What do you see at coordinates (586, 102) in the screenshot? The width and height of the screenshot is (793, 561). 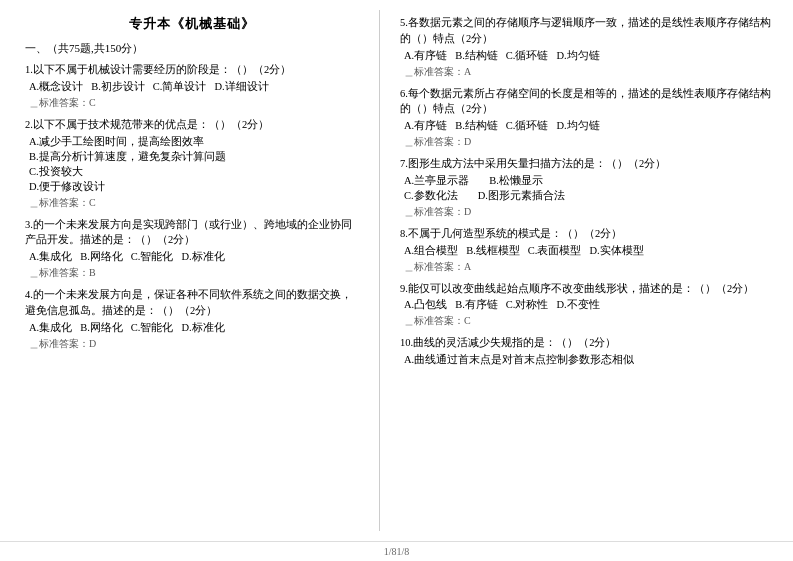 I see `question-6-text: 6.每个数据元素所占存储空间的长度是相等的，描述的是线性表顺序存储结构的（）特点…` at bounding box center [586, 102].